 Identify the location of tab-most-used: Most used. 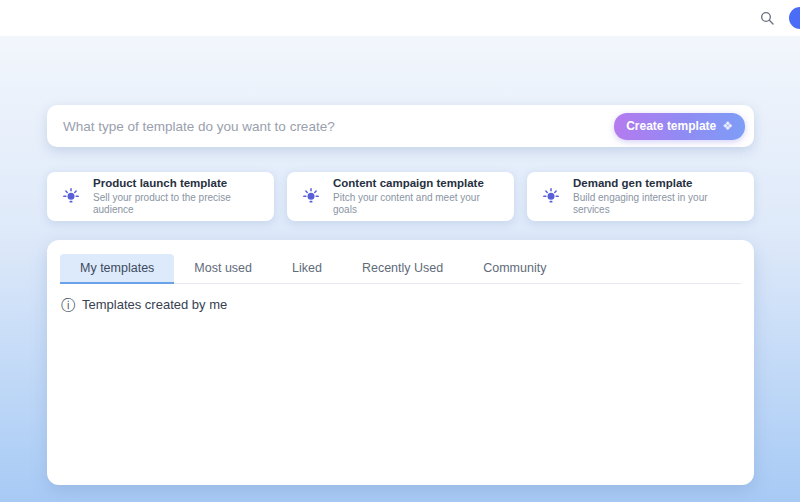
(223, 268).